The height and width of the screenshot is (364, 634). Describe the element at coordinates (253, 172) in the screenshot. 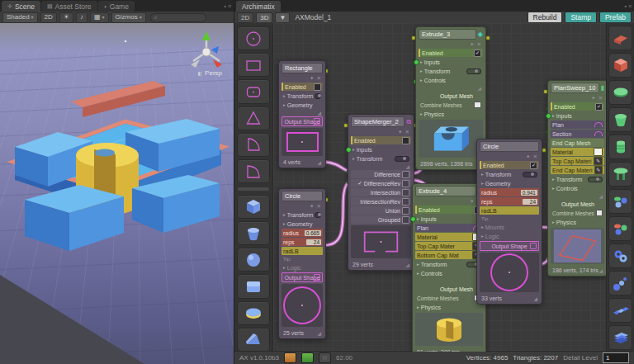

I see `palette-item-corner-curve-shape` at that location.